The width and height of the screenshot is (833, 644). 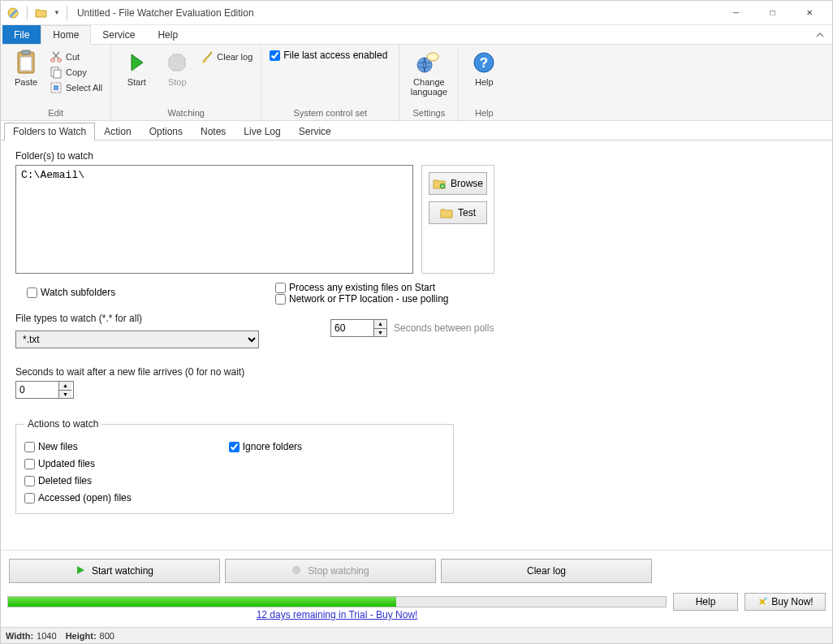 What do you see at coordinates (137, 339) in the screenshot?
I see `filetypes-select: *.txt` at bounding box center [137, 339].